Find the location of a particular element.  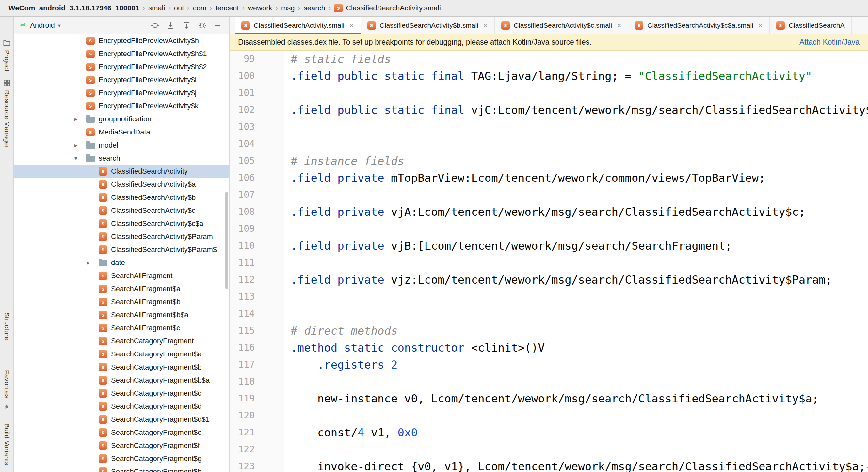

tree-item: sSearchAllFragment$a is located at coordinates (121, 289).